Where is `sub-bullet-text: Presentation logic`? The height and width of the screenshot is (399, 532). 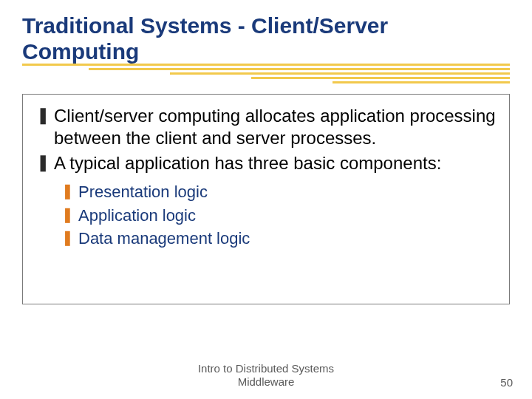
sub-bullet-text: Presentation logic is located at coordinates (143, 192).